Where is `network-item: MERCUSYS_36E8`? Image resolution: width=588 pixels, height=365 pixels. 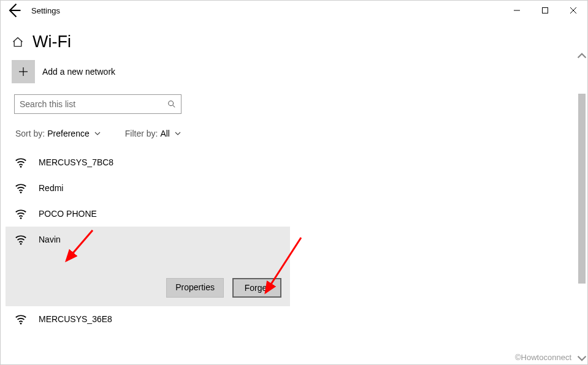 network-item: MERCUSYS_36E8 is located at coordinates (148, 319).